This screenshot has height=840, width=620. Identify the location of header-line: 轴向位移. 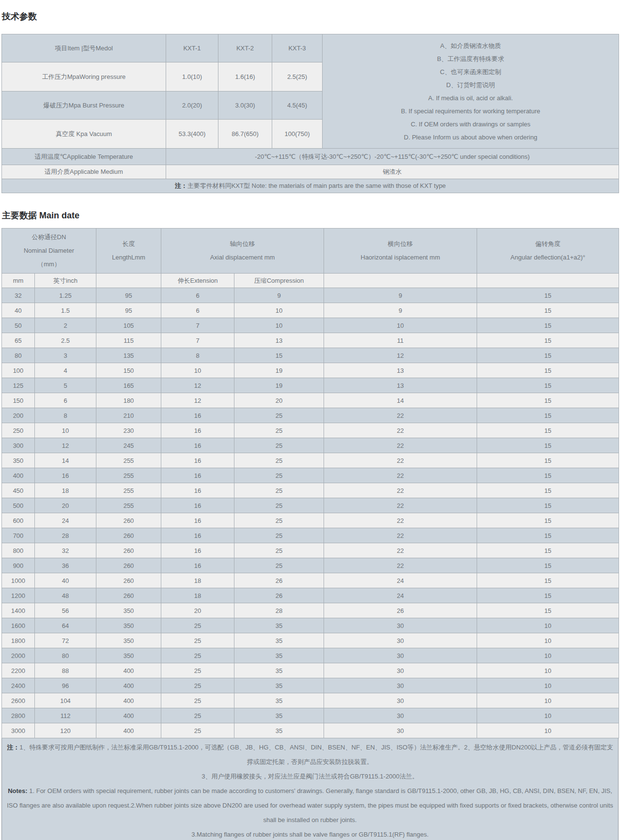
(242, 244).